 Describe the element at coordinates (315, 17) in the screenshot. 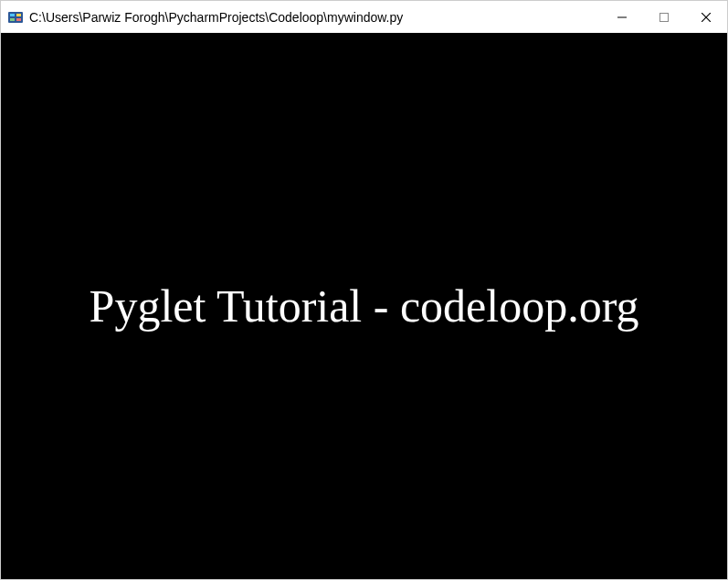

I see `window-title: C:\Users\Parwiz Forogh\PycharmProjects\C…` at that location.